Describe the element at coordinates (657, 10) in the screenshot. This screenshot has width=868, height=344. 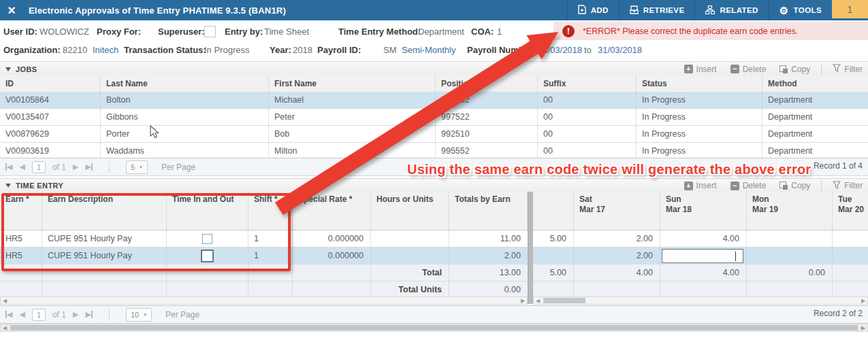
I see `retrieve-button: RETRIEVE` at that location.